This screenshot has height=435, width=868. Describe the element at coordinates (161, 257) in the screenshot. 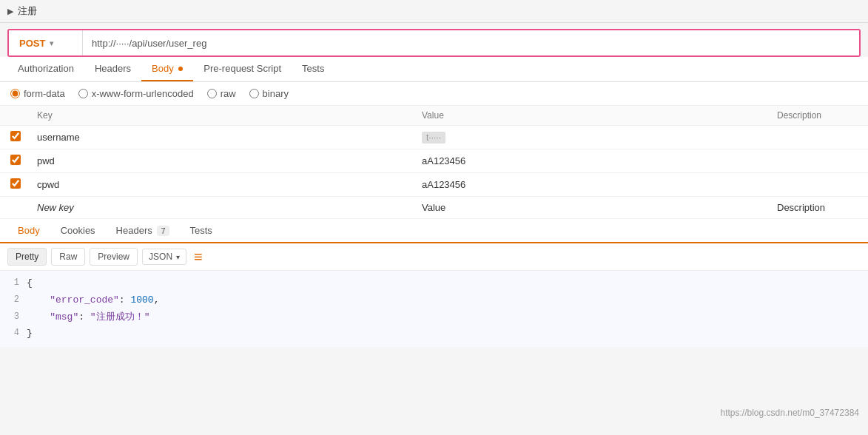

I see `format-label: JSON` at that location.